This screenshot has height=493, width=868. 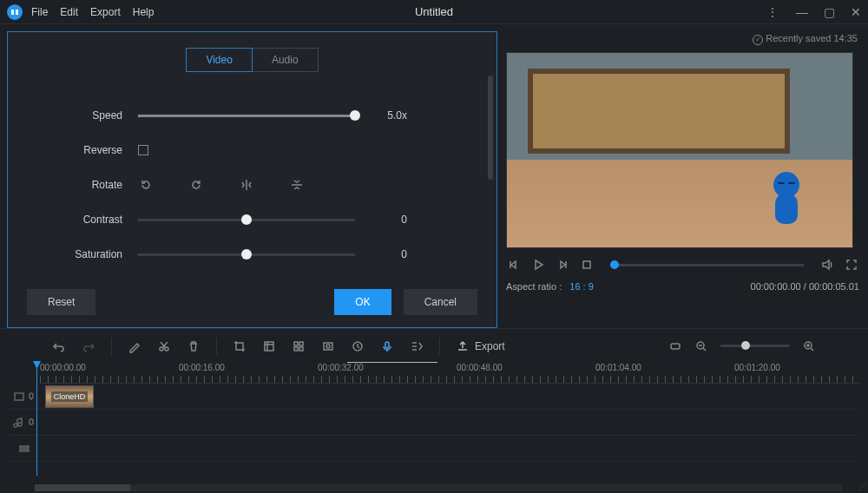 What do you see at coordinates (450, 373) in the screenshot?
I see `timeline-ruler: 00:00:00.00 00:00:16.00 00:00:32.00 00:0…` at bounding box center [450, 373].